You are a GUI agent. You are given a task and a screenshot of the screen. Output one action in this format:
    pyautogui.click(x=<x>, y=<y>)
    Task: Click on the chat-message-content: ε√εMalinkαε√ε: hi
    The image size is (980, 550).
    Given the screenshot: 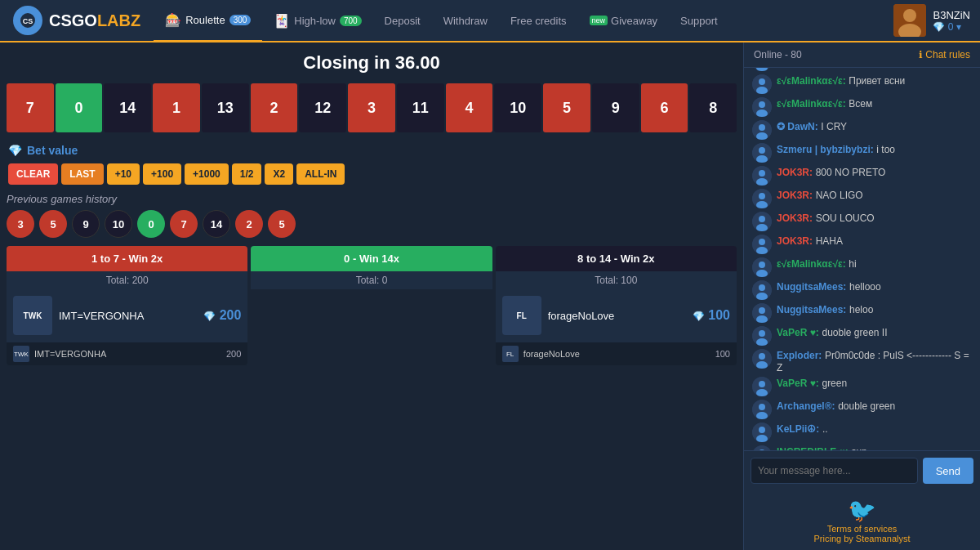 What is the action you would take?
    pyautogui.click(x=817, y=263)
    